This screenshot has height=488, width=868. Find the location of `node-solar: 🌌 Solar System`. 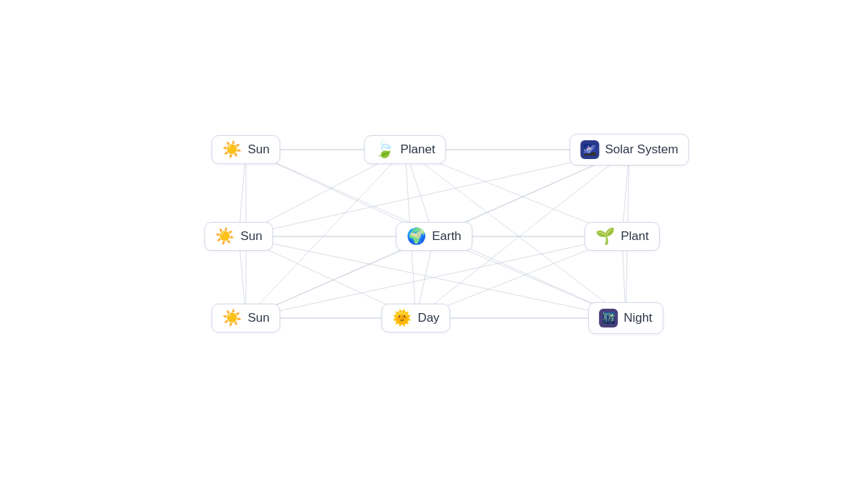

node-solar: 🌌 Solar System is located at coordinates (629, 150).